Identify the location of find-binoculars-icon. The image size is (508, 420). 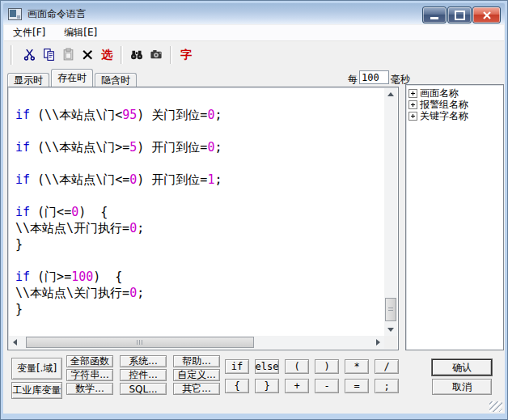
(137, 55).